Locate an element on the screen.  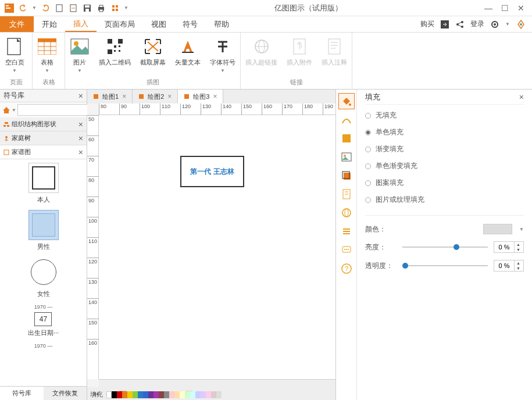
home-icon is located at coordinates (6, 110).